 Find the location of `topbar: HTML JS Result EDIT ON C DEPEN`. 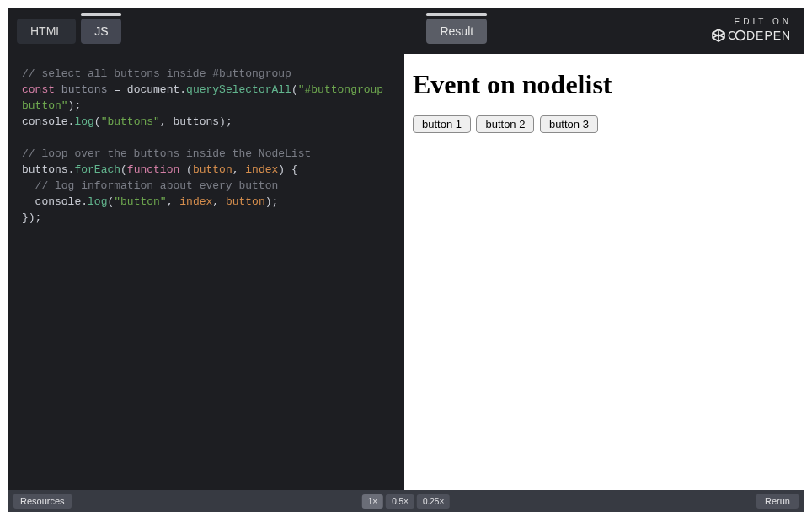

topbar: HTML JS Result EDIT ON C DEPEN is located at coordinates (406, 31).